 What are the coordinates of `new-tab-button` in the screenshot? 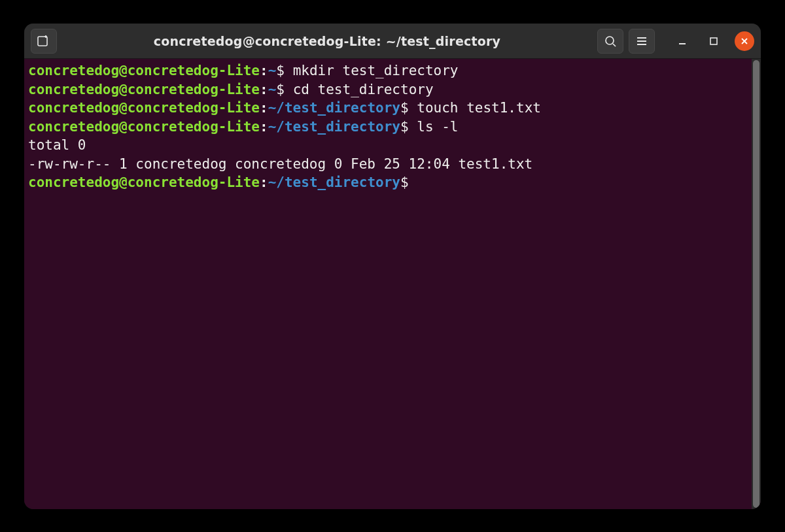 It's located at (44, 41).